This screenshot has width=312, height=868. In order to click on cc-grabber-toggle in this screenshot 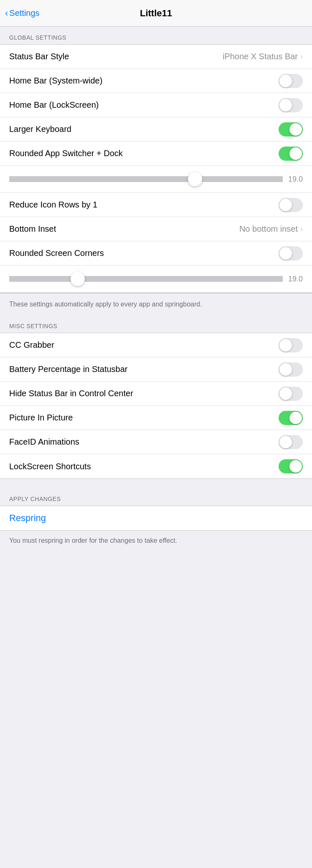, I will do `click(291, 345)`.